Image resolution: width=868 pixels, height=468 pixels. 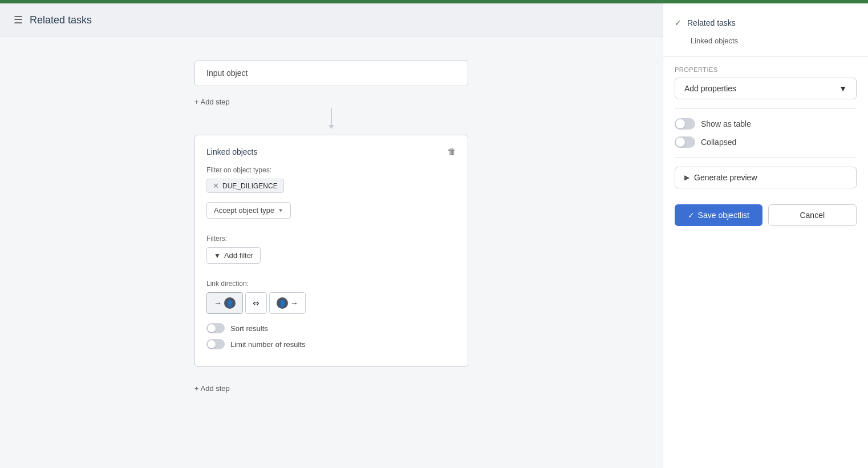 I want to click on save-label: Save objectlist, so click(x=724, y=215).